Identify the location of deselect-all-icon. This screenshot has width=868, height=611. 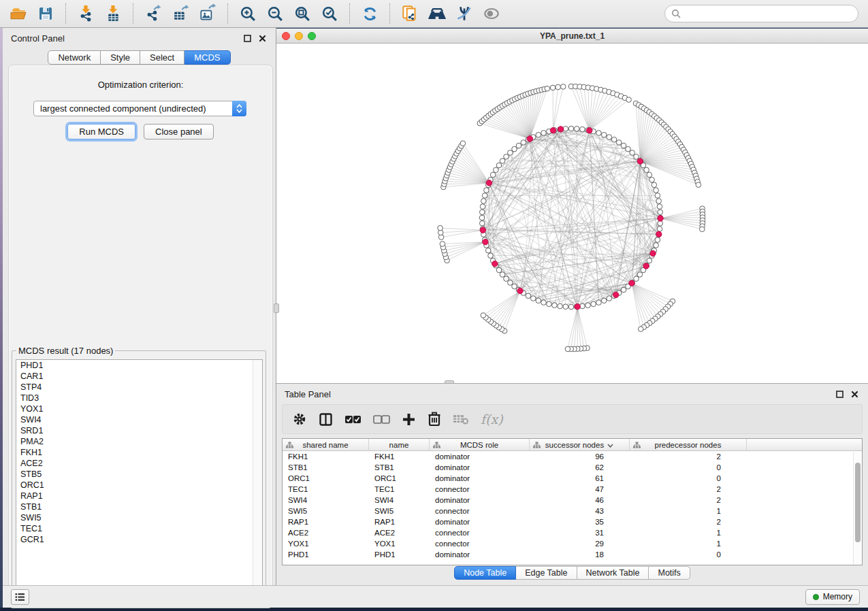
(381, 419).